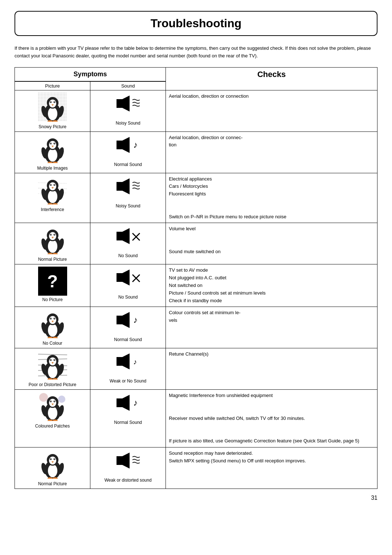 The height and width of the screenshot is (555, 392). I want to click on picture-label: Poor or Distorted Picture, so click(52, 385).